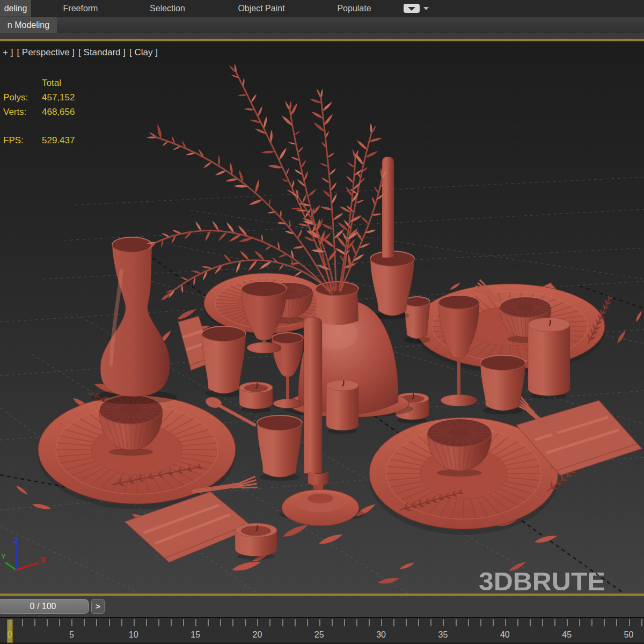  Describe the element at coordinates (426, 9) in the screenshot. I see `dropdown-caret-icon` at that location.